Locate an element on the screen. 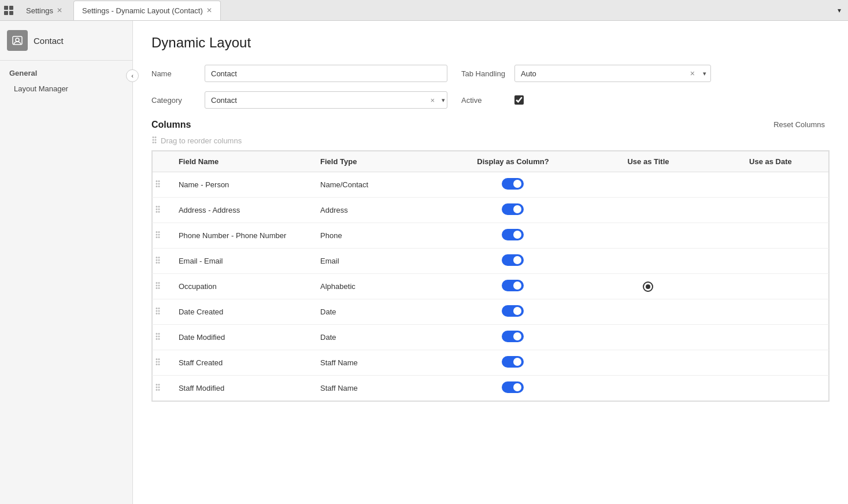 Image resolution: width=848 pixels, height=504 pixels. tab-bar: Settings ✕ Settings - Dynamic Layout (Co… is located at coordinates (424, 10).